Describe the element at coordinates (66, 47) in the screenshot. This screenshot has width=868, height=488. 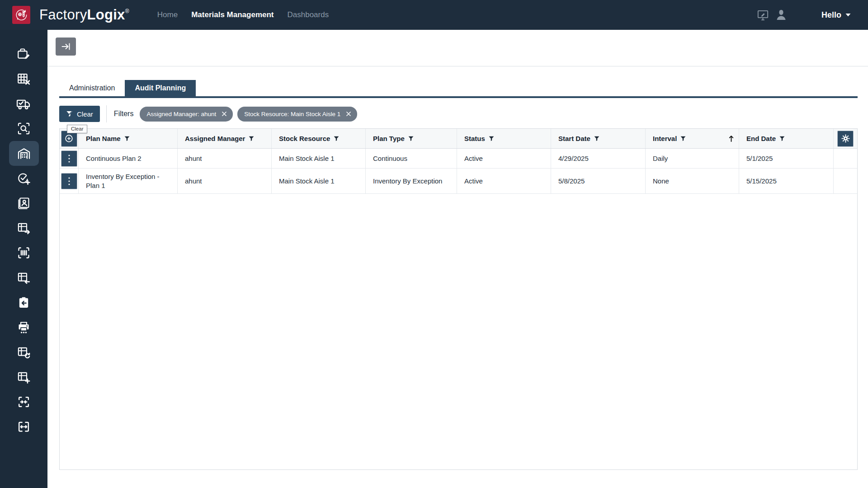
I see `collapse-panel-button` at that location.